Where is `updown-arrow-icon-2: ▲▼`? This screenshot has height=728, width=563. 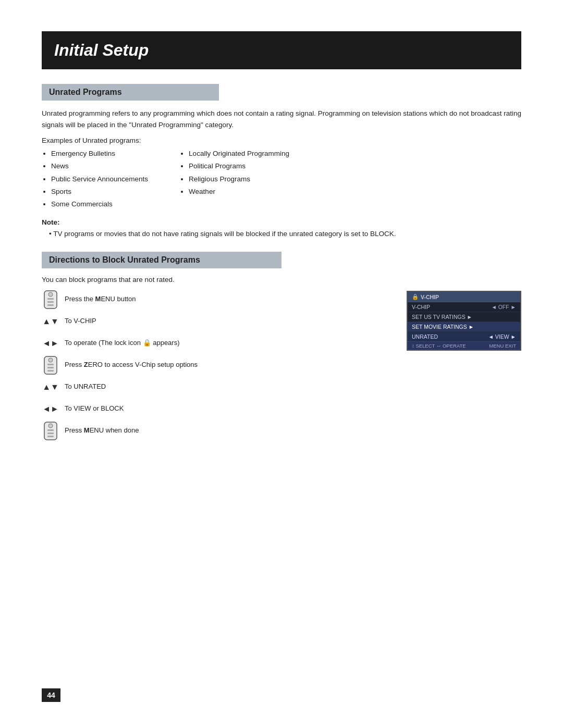 updown-arrow-icon-2: ▲▼ is located at coordinates (51, 387).